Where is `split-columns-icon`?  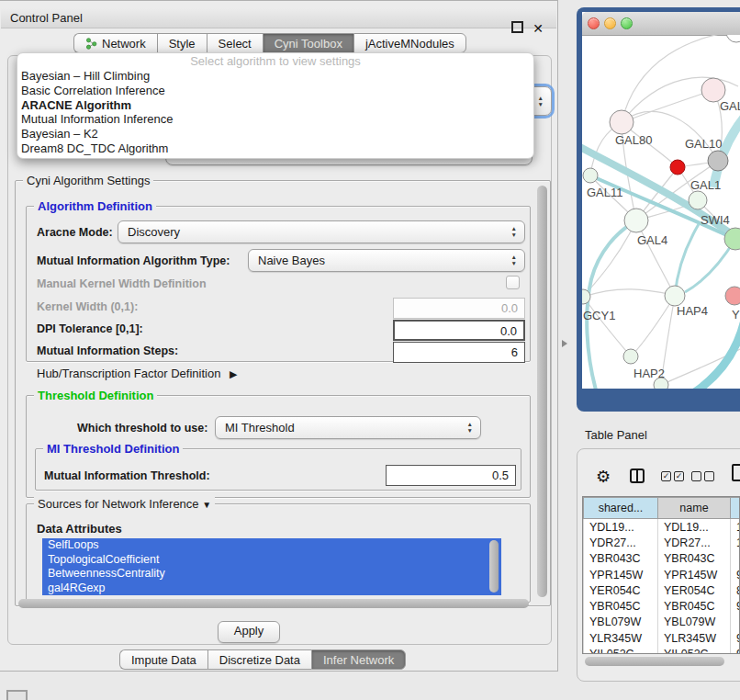
split-columns-icon is located at coordinates (637, 476).